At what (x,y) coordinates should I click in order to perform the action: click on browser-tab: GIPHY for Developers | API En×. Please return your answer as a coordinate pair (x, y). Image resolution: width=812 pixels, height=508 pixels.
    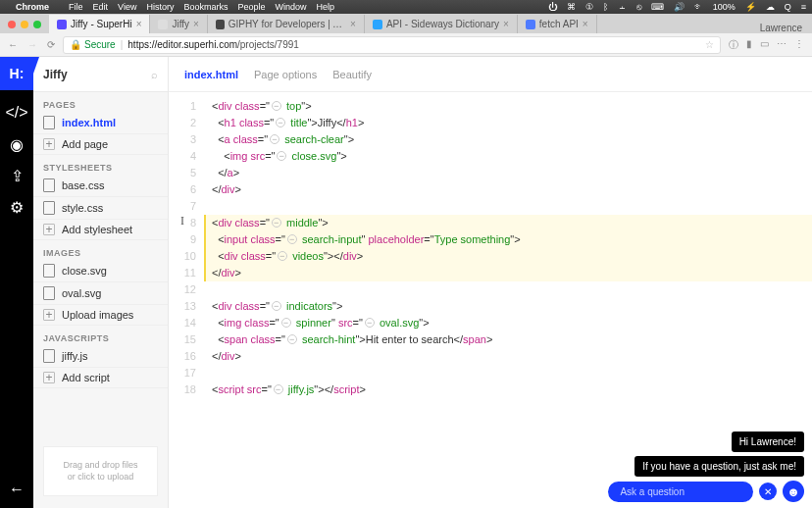
    Looking at the image, I should click on (286, 24).